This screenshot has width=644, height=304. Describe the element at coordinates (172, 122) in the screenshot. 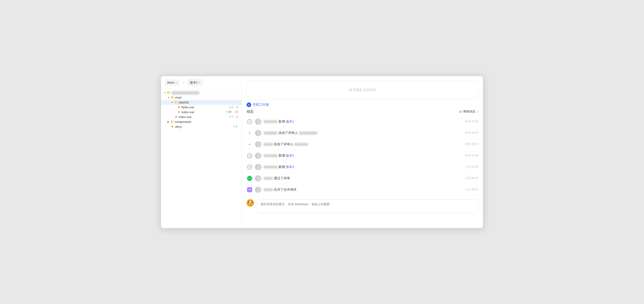

I see `components-folder-icon: 📁` at that location.